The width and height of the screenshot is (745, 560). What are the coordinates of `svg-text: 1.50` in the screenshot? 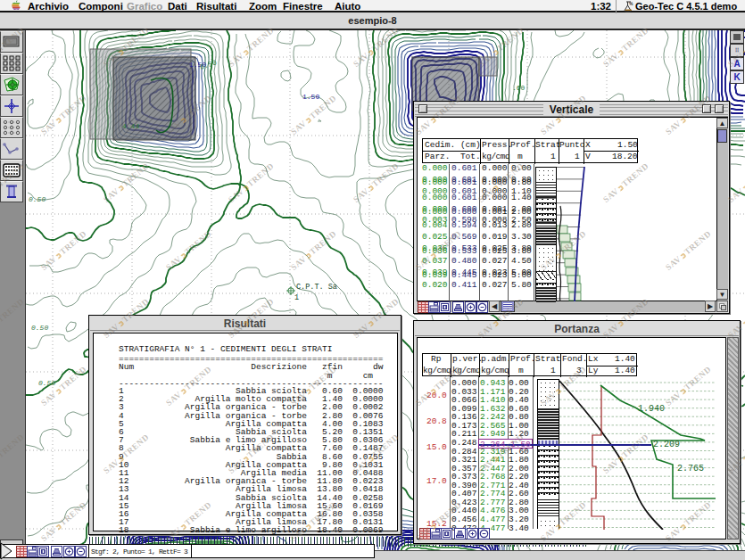 It's located at (310, 96).